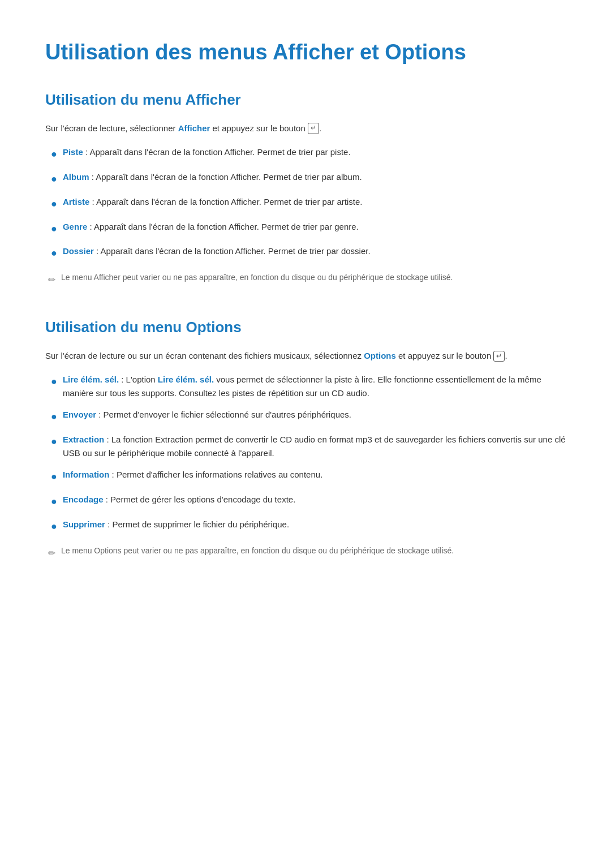 The height and width of the screenshot is (868, 611). What do you see at coordinates (306, 280) in the screenshot?
I see `afficher-note: ✏ Le menu Afficher peut varier ou ne pas…` at bounding box center [306, 280].